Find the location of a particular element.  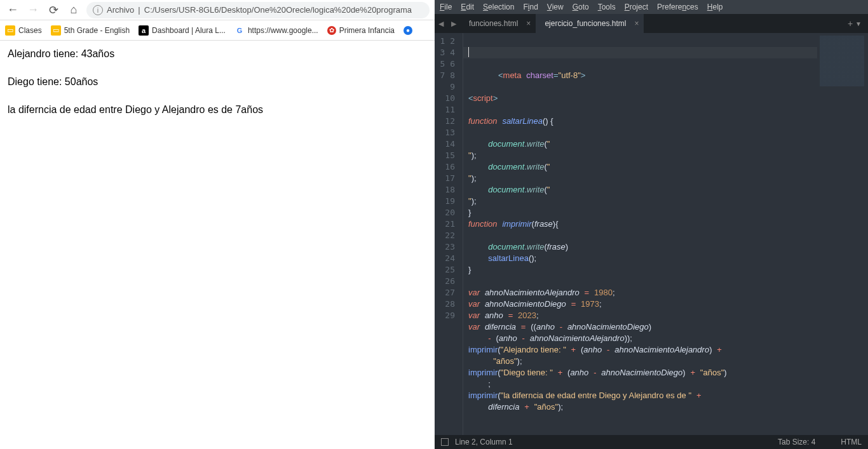

status-position: Line 2, Column 1 is located at coordinates (484, 442).